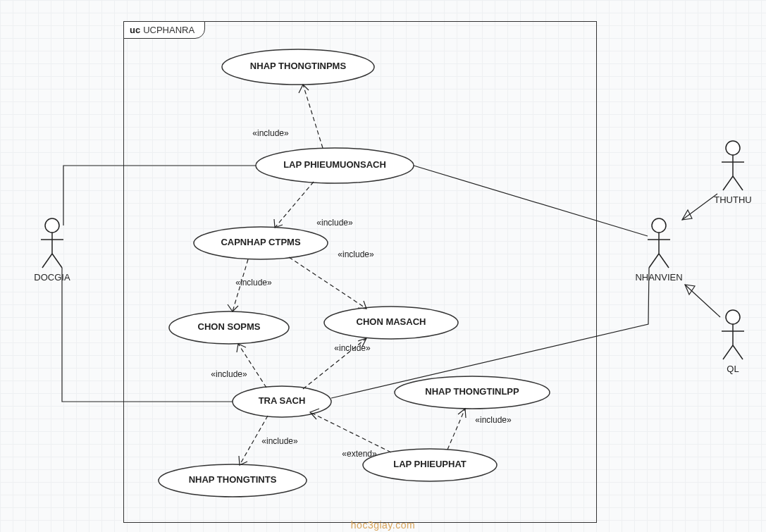 The height and width of the screenshot is (532, 766). Describe the element at coordinates (169, 30) in the screenshot. I see `boundary-title: UCPHANRA` at that location.